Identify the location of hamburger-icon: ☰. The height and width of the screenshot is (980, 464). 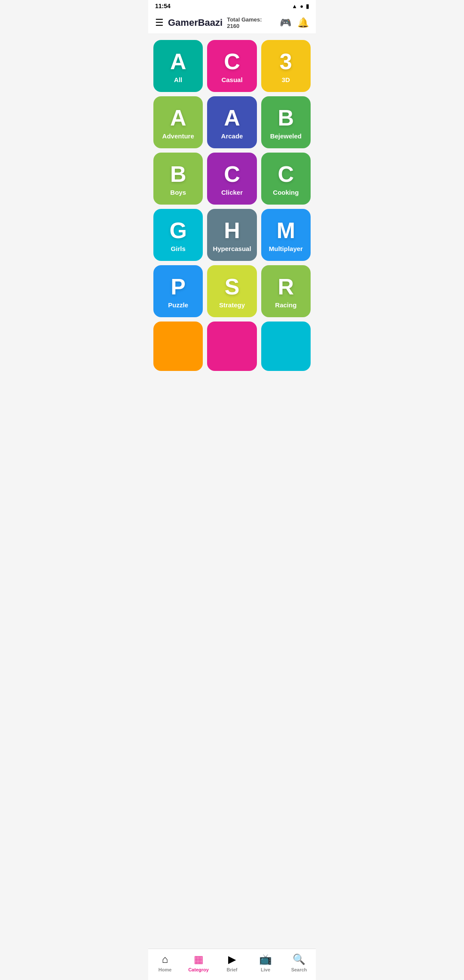
(159, 23).